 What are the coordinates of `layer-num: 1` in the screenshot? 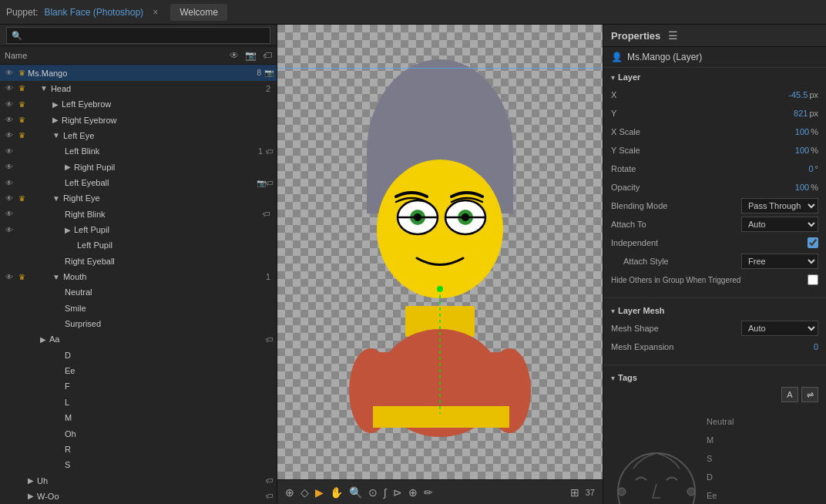 It's located at (260, 151).